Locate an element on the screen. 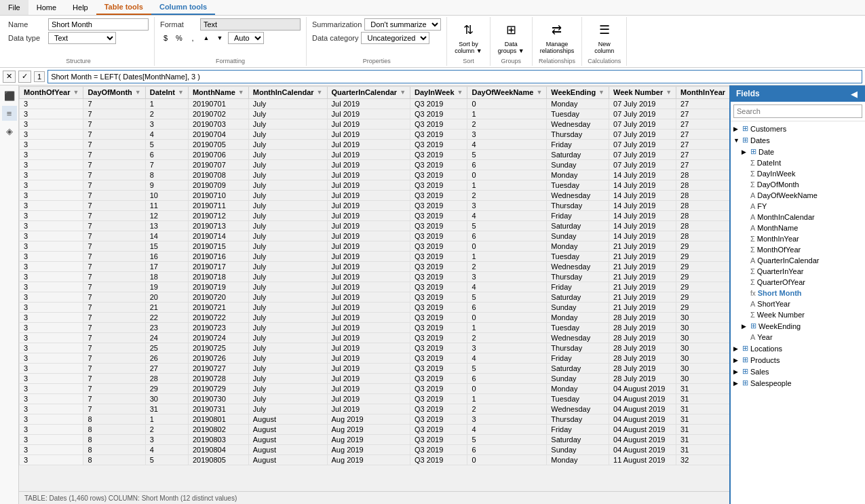 This screenshot has height=504, width=865. datatype-dropdown: Text is located at coordinates (82, 38).